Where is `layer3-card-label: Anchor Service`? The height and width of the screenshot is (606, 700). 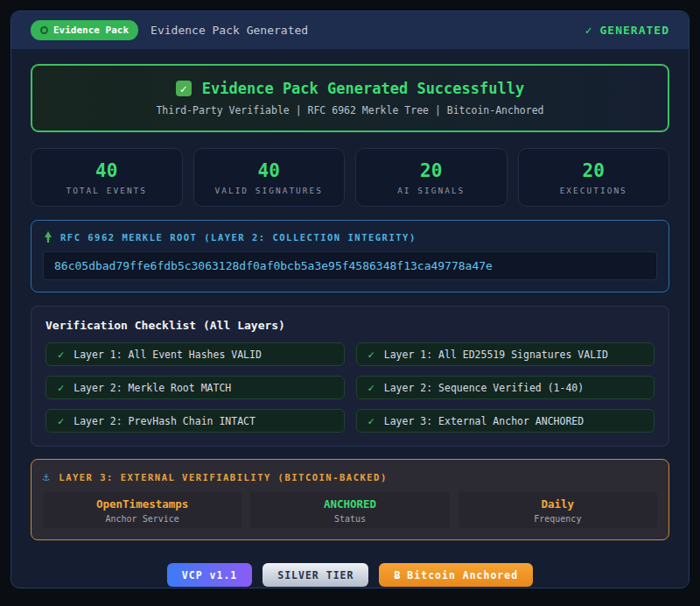 layer3-card-label: Anchor Service is located at coordinates (143, 518).